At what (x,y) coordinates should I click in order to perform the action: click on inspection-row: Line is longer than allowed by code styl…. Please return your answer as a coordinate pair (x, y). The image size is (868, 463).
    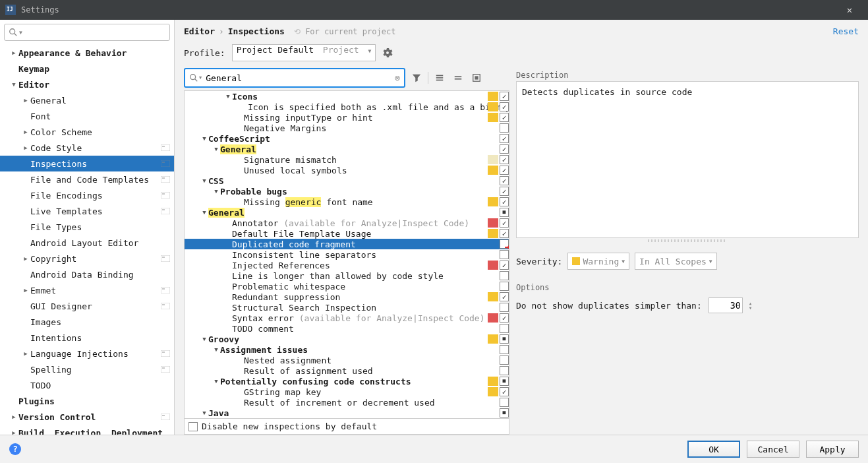
    Looking at the image, I should click on (347, 276).